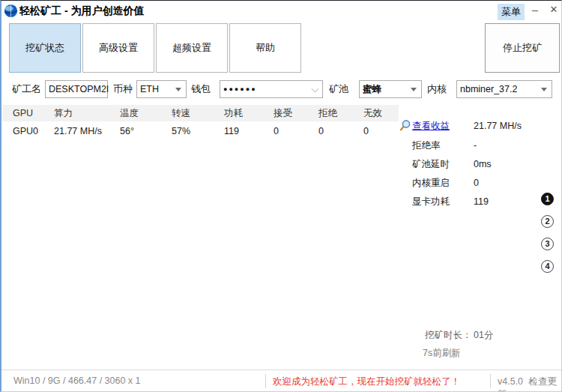  Describe the element at coordinates (431, 202) in the screenshot. I see `gpu-power-label: 显卡功耗` at that location.